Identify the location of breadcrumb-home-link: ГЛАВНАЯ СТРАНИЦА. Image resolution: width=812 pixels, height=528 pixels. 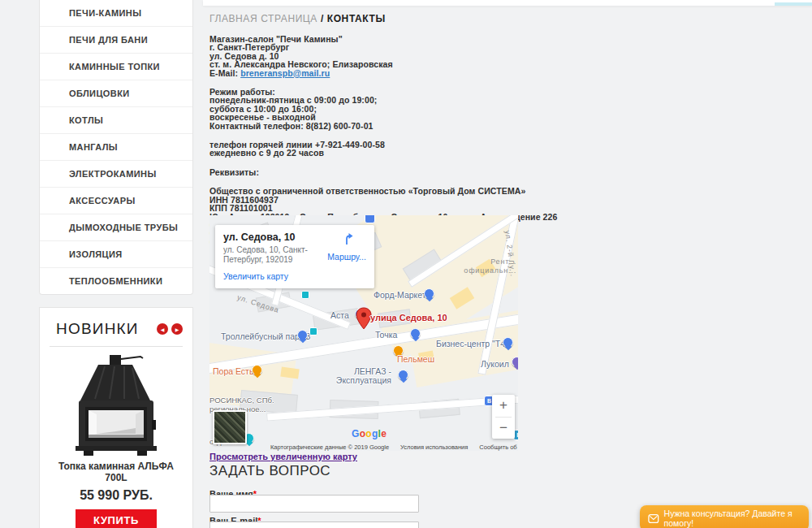
(263, 19).